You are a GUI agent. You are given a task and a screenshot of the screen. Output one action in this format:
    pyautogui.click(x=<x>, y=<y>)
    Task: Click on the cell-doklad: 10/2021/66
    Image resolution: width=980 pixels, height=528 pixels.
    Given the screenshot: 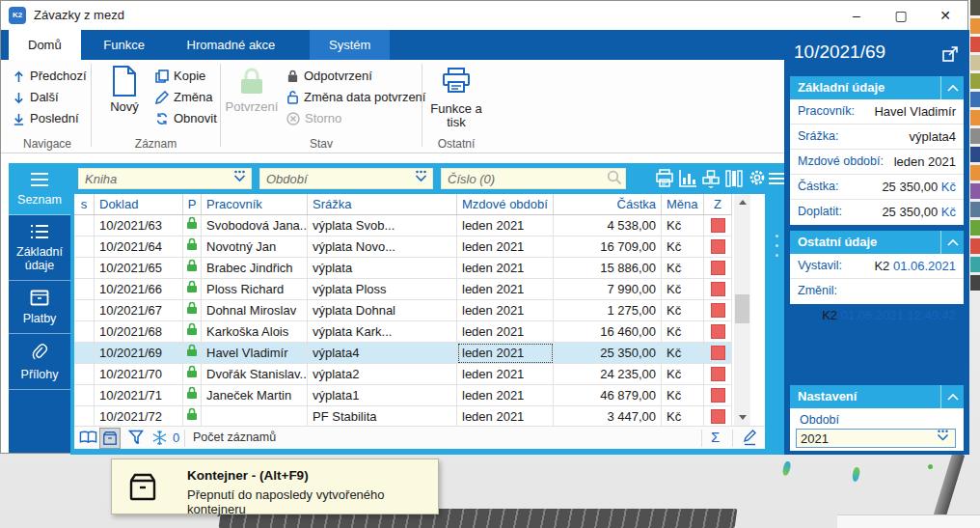 What is the action you would take?
    pyautogui.click(x=139, y=290)
    